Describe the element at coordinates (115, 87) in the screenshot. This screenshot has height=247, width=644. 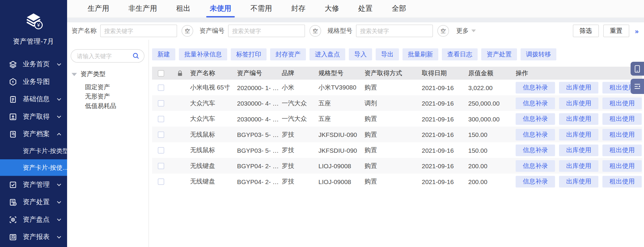
I see `tree-item: 固定资产` at that location.